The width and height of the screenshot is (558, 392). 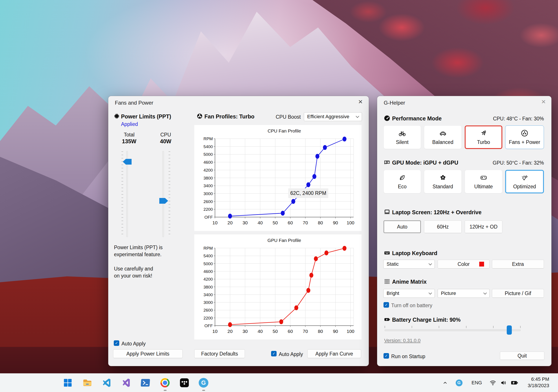 What do you see at coordinates (402, 227) in the screenshot?
I see `screen-button-label: Auto` at bounding box center [402, 227].